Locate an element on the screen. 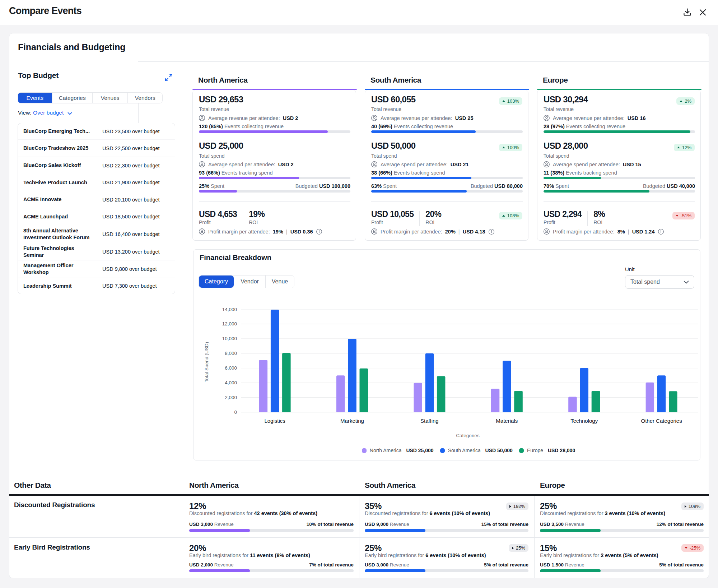 This screenshot has width=718, height=588. svg-text: Logistics is located at coordinates (275, 421).